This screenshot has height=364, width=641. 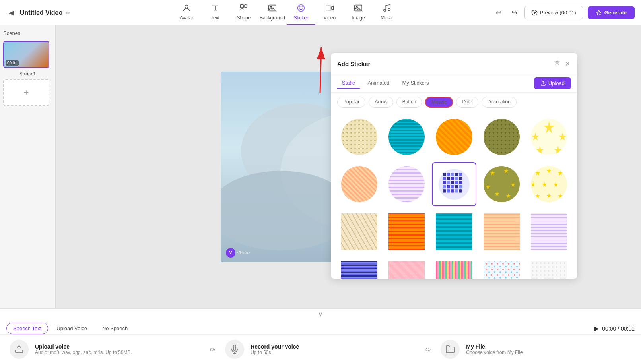 What do you see at coordinates (387, 9) in the screenshot?
I see `music-icon` at bounding box center [387, 9].